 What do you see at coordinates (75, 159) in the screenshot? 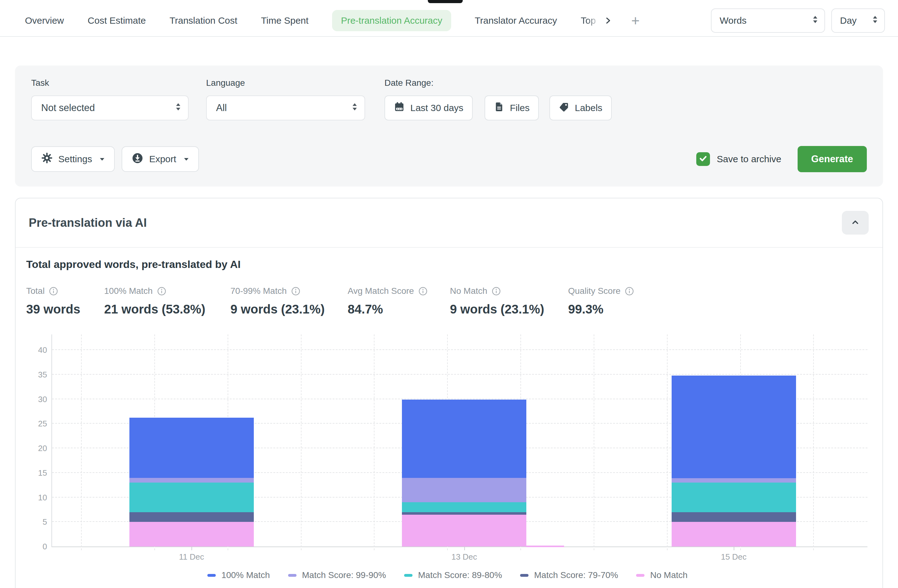
I see `settings-button-label: Settings` at bounding box center [75, 159].